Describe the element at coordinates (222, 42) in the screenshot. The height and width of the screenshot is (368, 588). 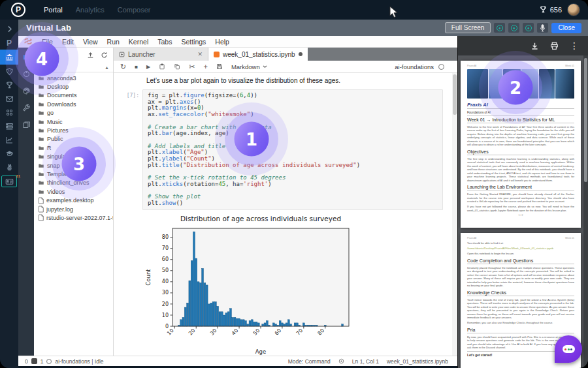
I see `menu-help: Help` at that location.